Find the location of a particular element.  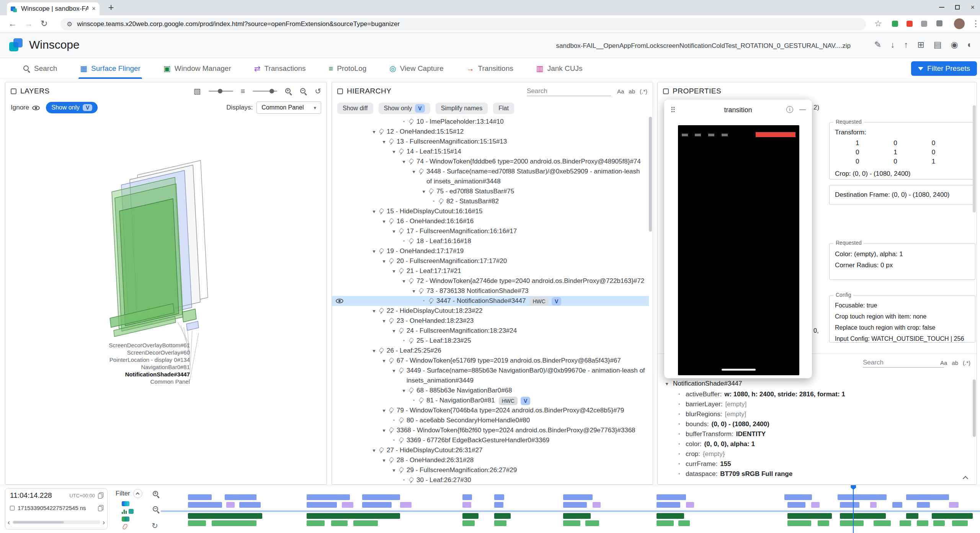

hierarchy-node: ▾75 - ed70f88 StatusBar#75 is located at coordinates (490, 191).